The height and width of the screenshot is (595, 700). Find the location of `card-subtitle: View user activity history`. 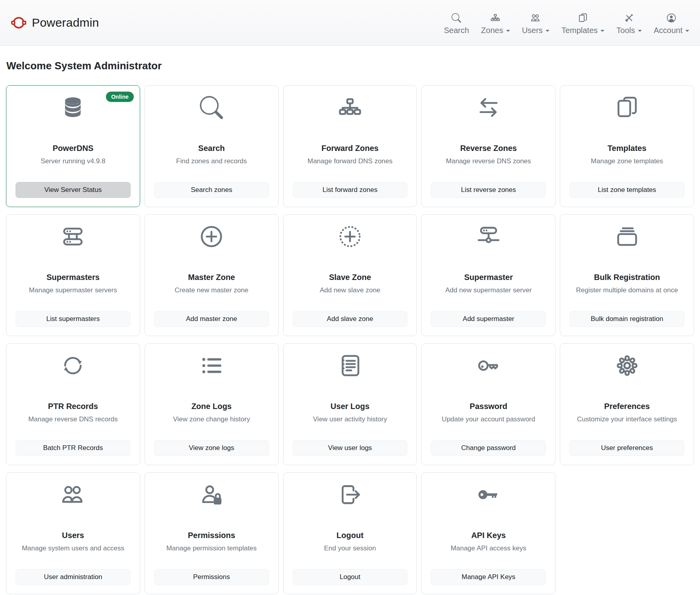

card-subtitle: View user activity history is located at coordinates (350, 419).